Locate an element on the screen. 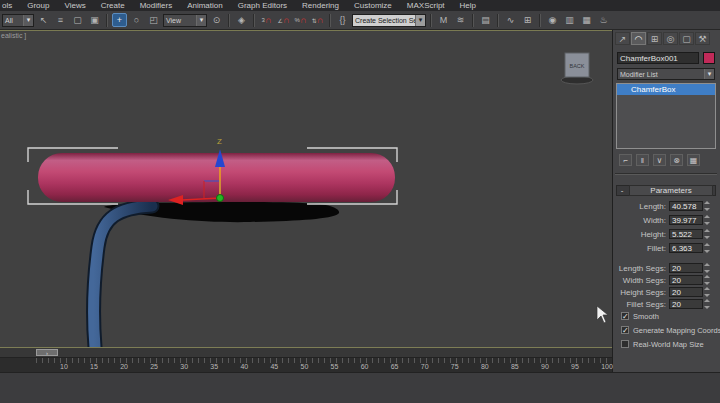 Image resolution: width=720 pixels, height=403 pixels. viewcube-face-label: BACK is located at coordinates (578, 66).